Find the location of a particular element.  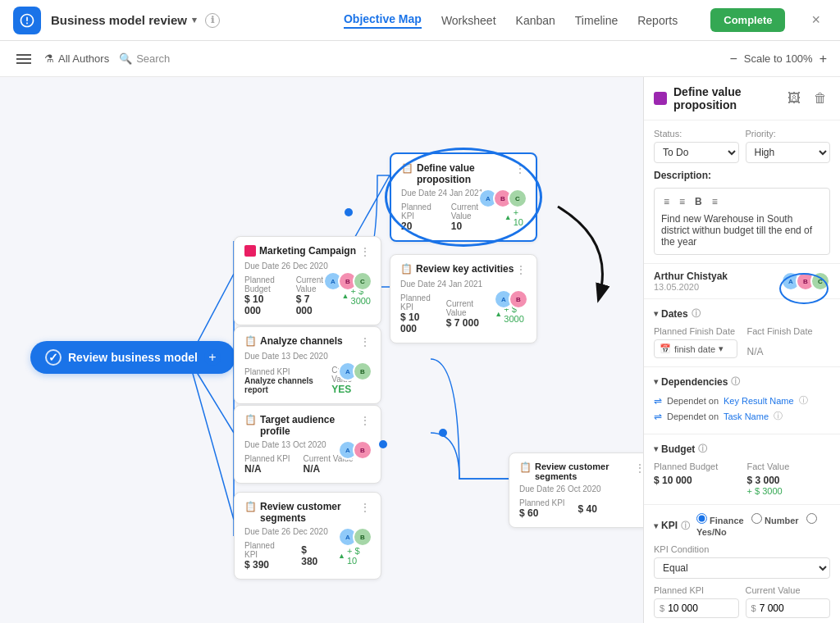

dollar-icon-2: $ is located at coordinates (754, 608).